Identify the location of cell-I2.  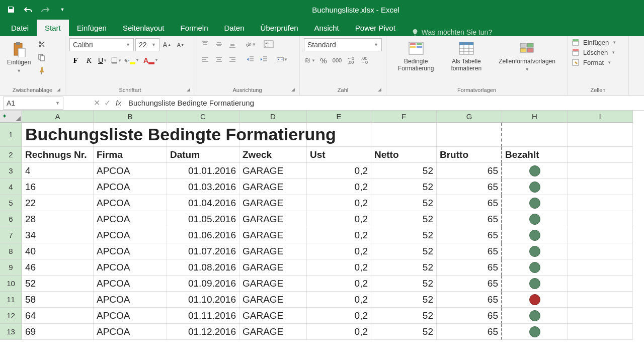
(600, 155).